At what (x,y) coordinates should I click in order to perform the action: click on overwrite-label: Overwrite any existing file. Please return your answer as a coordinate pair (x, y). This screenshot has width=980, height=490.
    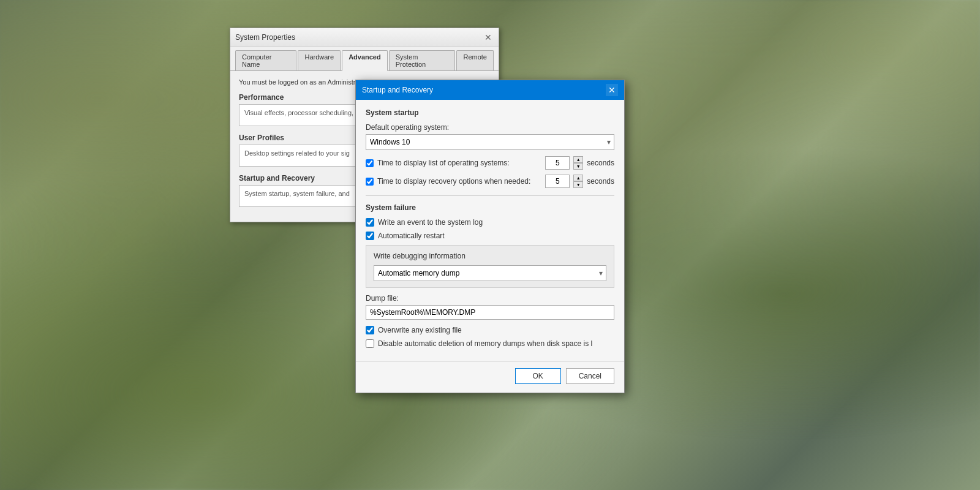
    Looking at the image, I should click on (420, 330).